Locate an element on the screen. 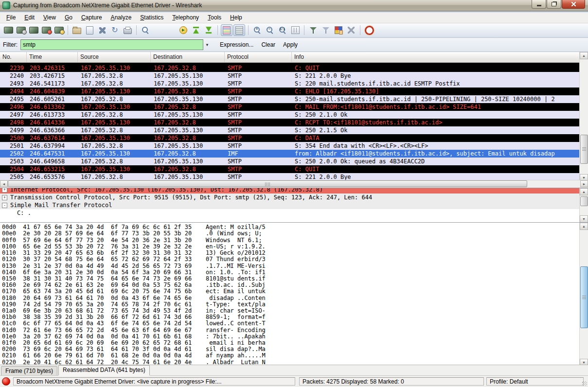 The image size is (588, 387). packet-row-2493: 2493246.541173167.205.32.8167.205.35.130… is located at coordinates (290, 84).